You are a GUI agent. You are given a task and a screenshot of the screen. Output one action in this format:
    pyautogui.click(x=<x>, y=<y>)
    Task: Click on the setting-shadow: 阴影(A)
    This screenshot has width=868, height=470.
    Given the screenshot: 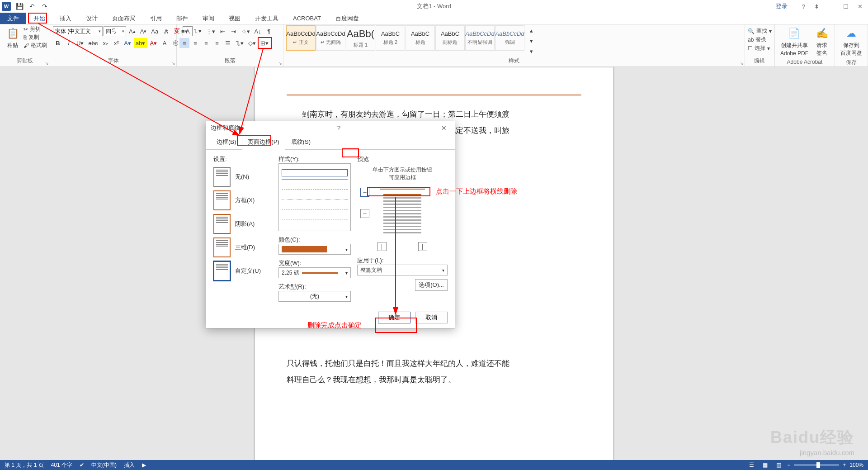 What is the action you would take?
    pyautogui.click(x=243, y=224)
    